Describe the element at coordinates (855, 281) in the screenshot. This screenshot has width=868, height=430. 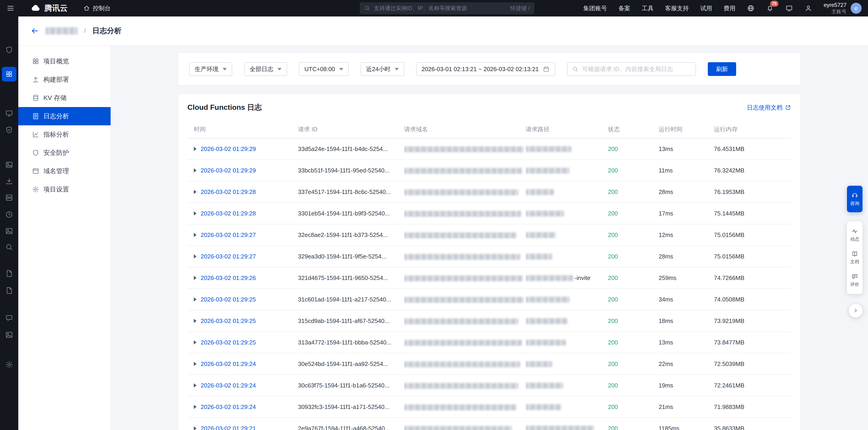
I see `toolbar-item-feedback: 评价` at that location.